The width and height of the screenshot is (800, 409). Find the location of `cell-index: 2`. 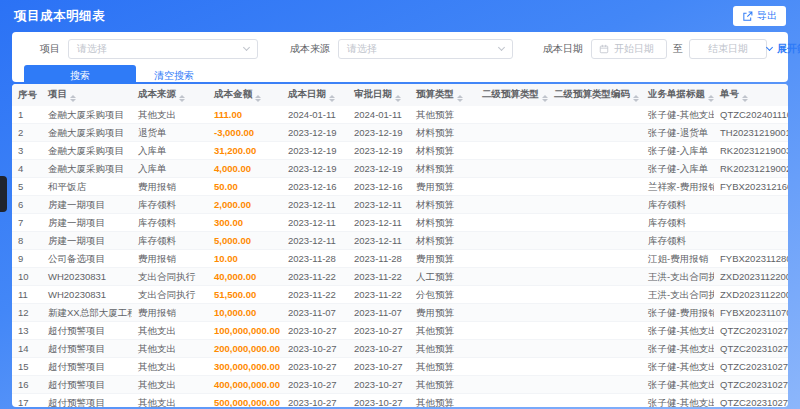

cell-index: 2 is located at coordinates (27, 133).